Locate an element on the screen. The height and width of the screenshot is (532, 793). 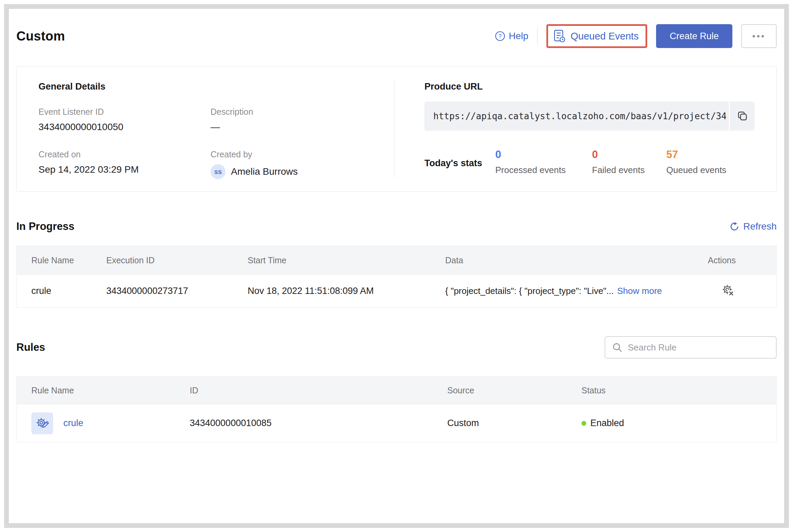
rules-table-header: Rule Name ID Source Status is located at coordinates (396, 390).